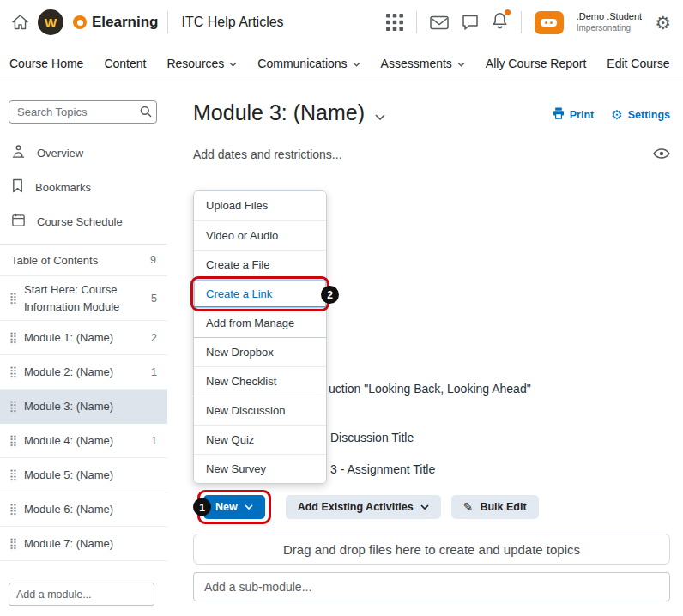  I want to click on user-name: .Demo .Student, so click(609, 17).